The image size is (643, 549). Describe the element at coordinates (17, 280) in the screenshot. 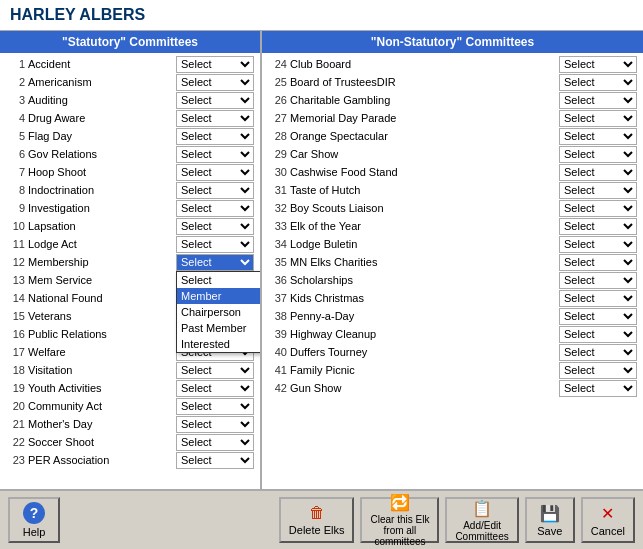

I see `row-number: 13` at that location.